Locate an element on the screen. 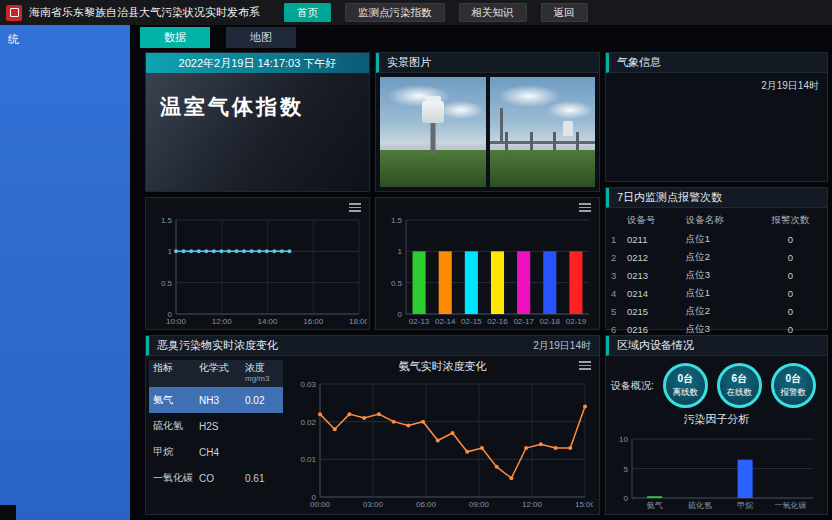 This screenshot has height=520, width=832. alarm-row: 1 0211 点位1 0 is located at coordinates (716, 239).